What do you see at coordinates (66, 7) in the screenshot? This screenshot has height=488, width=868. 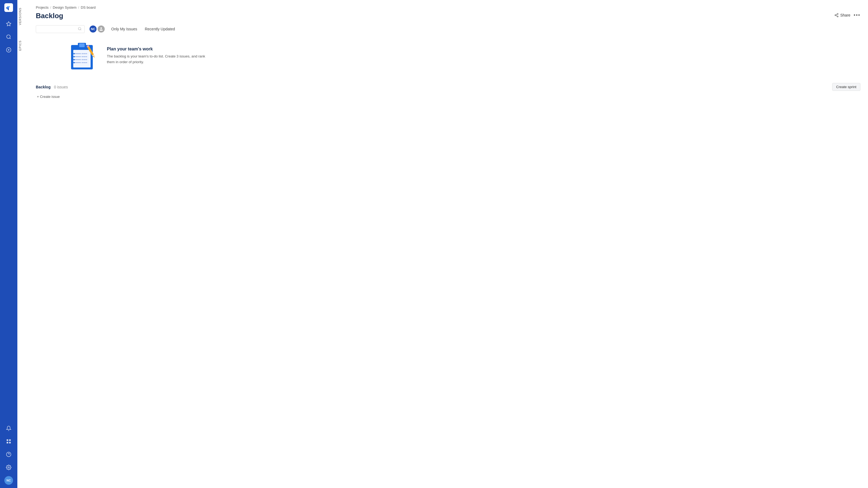 I see `breadcrumb: Projects / Design System / DS board` at bounding box center [66, 7].